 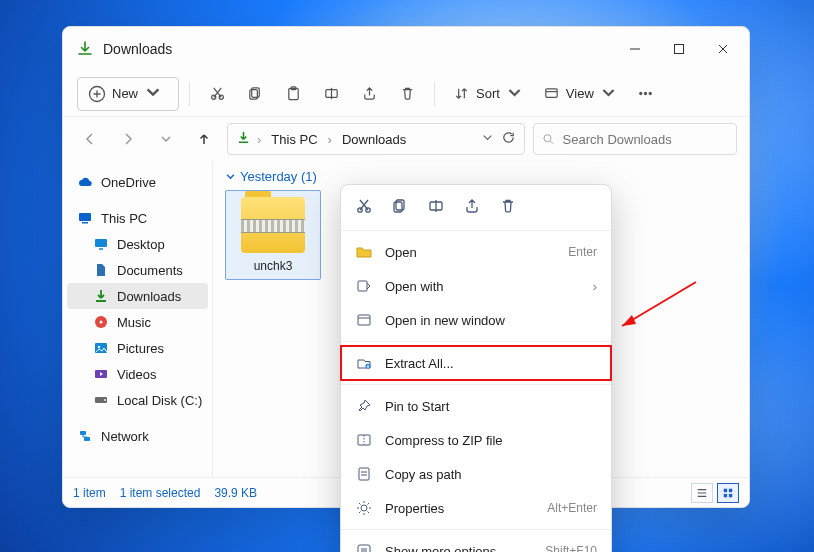 I want to click on ctx-item-hint: Shift+F10, so click(x=571, y=548).